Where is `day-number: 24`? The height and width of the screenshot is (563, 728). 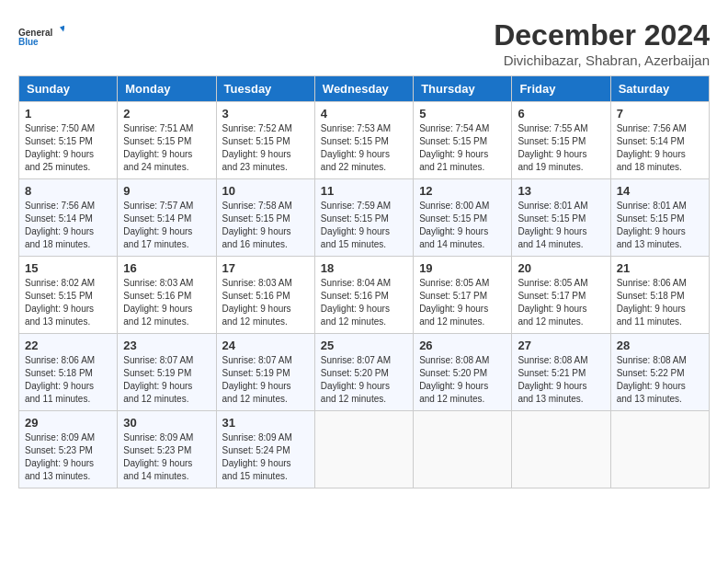 day-number: 24 is located at coordinates (266, 346).